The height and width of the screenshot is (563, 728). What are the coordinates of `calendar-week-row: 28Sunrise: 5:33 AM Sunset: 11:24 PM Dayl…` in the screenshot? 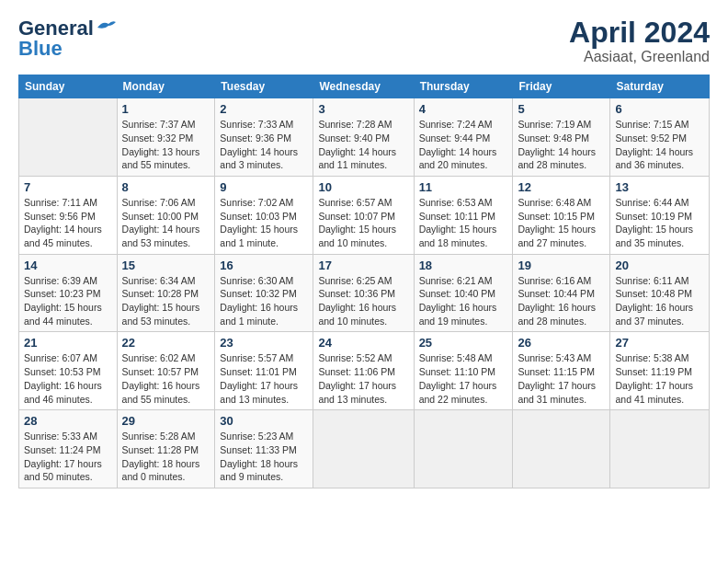 It's located at (364, 449).